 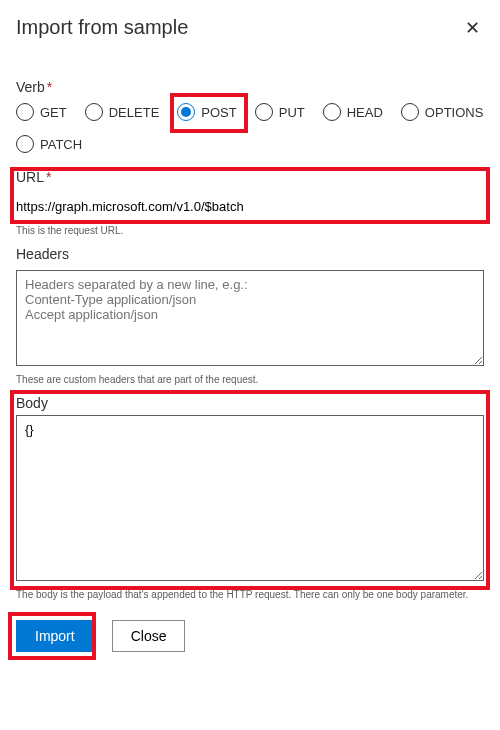 I want to click on verb-option-label: GET, so click(x=54, y=112).